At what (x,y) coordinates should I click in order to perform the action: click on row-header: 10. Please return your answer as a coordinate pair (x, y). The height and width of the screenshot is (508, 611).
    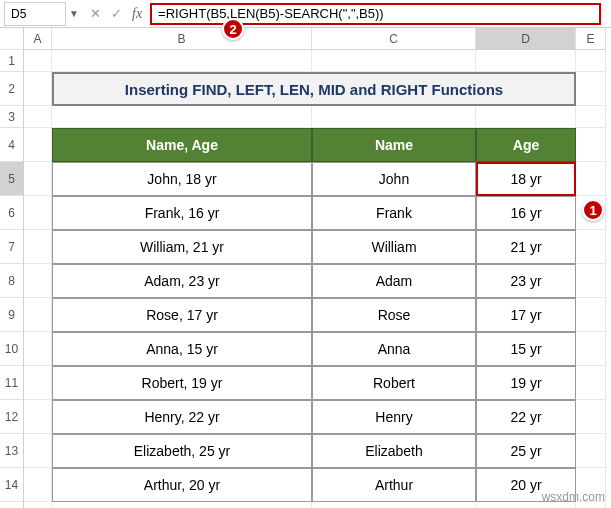
    Looking at the image, I should click on (12, 349).